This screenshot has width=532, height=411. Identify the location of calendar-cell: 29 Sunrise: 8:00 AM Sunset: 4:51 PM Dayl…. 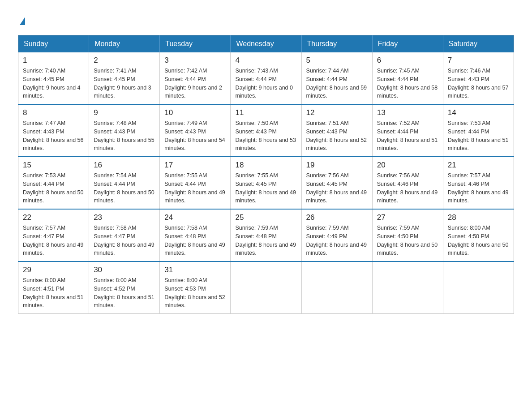
(54, 287).